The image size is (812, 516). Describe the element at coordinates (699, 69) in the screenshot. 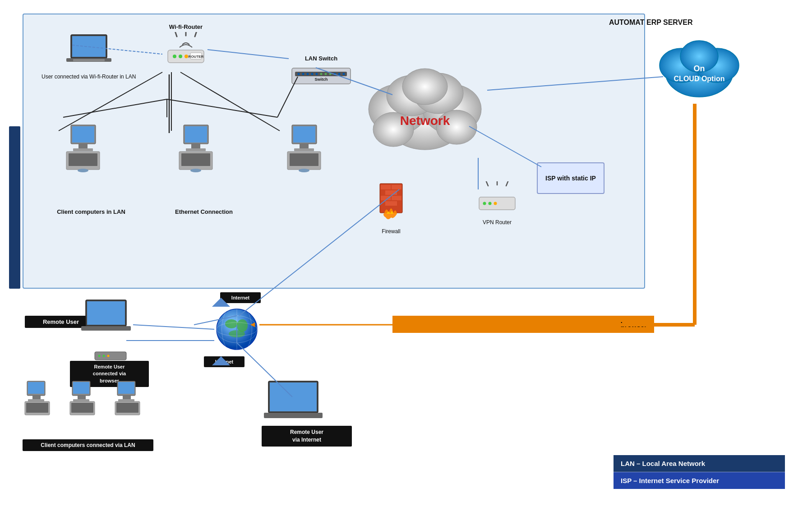

I see `svg-text: On` at that location.